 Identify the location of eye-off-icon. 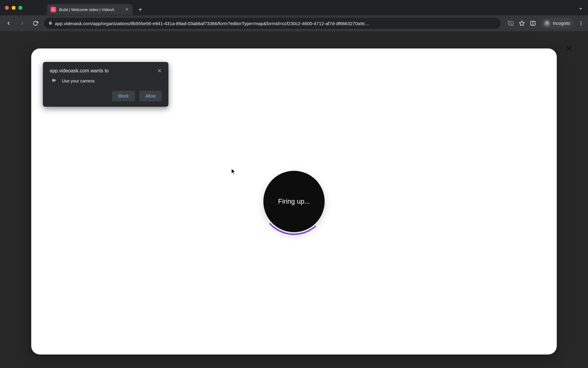
(511, 23).